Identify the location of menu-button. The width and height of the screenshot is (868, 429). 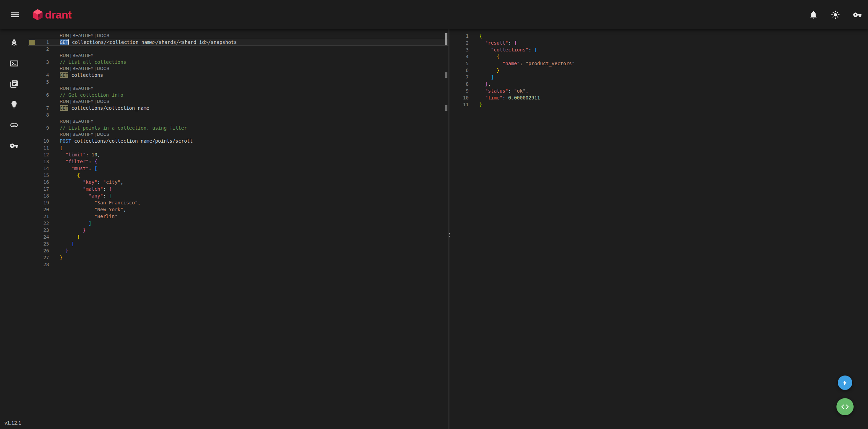
(15, 15).